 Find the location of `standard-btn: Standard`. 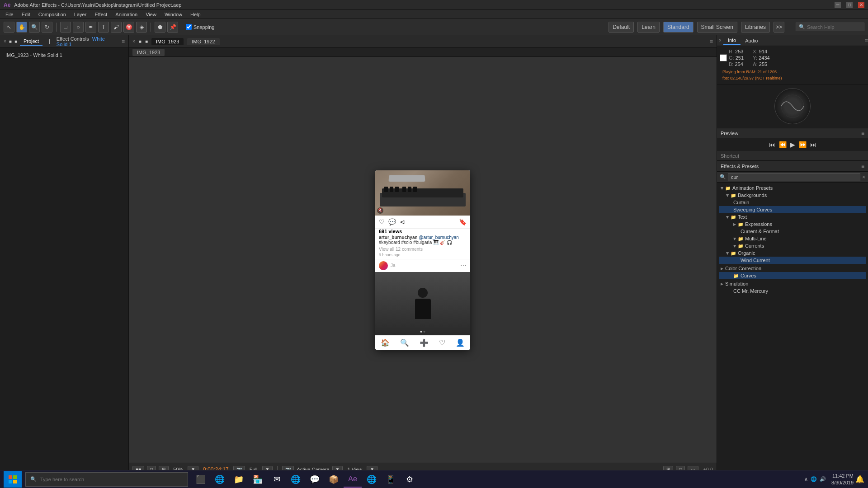

standard-btn: Standard is located at coordinates (678, 27).